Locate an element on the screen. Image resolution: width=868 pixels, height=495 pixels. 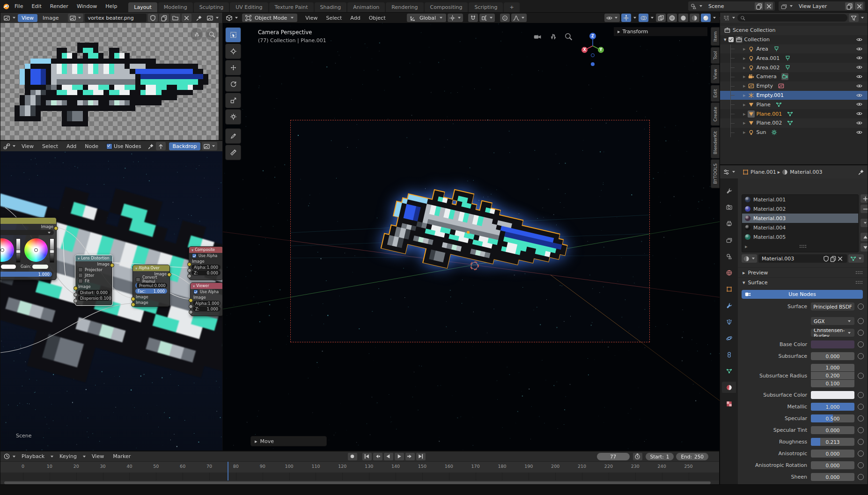
object-name: Camera is located at coordinates (767, 77).